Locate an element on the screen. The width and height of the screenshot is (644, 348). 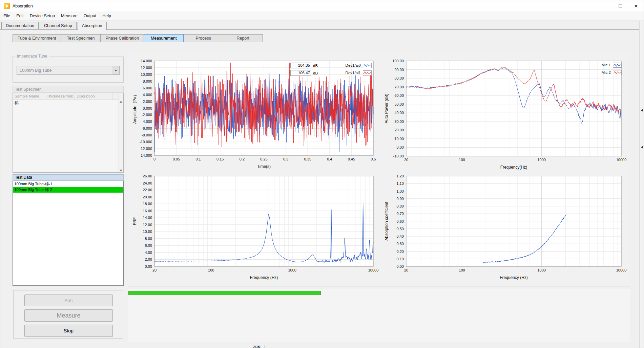
scroll-up-icon is located at coordinates (121, 102).